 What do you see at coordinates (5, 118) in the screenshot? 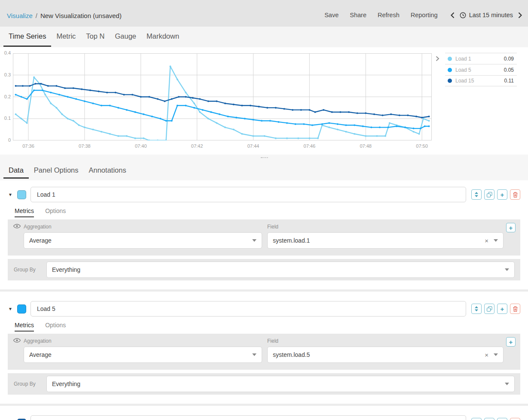
I see `y-tick-label: 0.1` at bounding box center [5, 118].